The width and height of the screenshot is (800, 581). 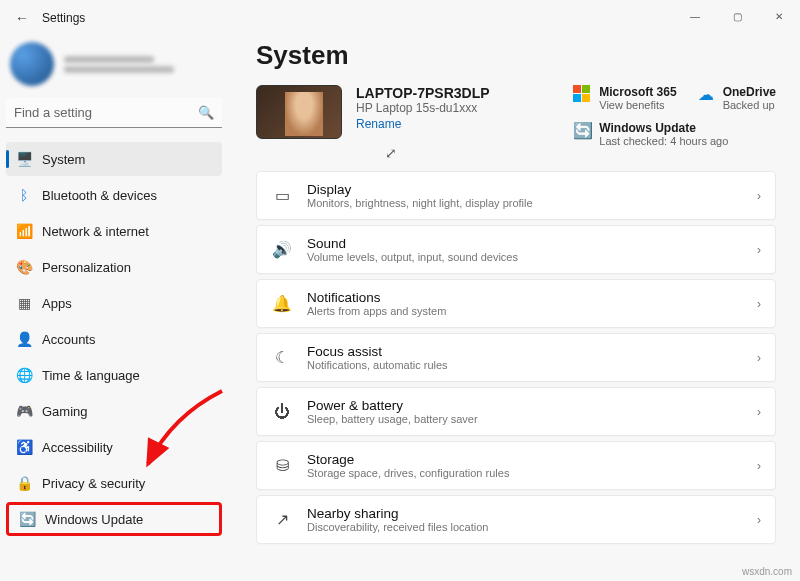 What do you see at coordinates (582, 94) in the screenshot?
I see `microsoft-icon` at bounding box center [582, 94].